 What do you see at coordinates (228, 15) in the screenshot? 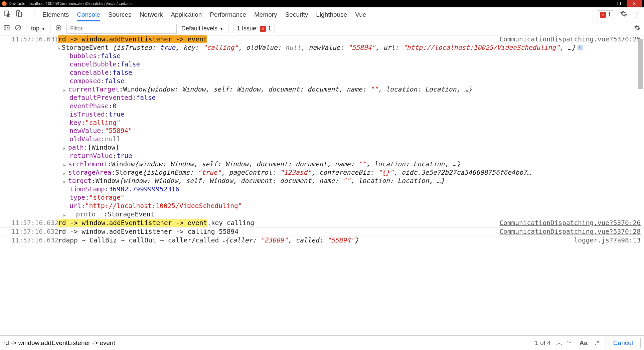
I see `tab-performance: Performance` at bounding box center [228, 15].